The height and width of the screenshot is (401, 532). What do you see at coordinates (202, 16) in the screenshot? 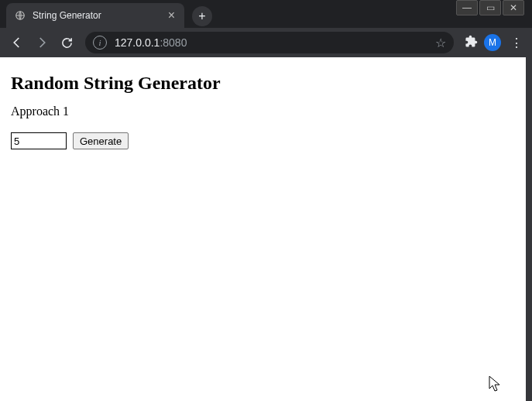
I see `new-tab-button: +` at bounding box center [202, 16].